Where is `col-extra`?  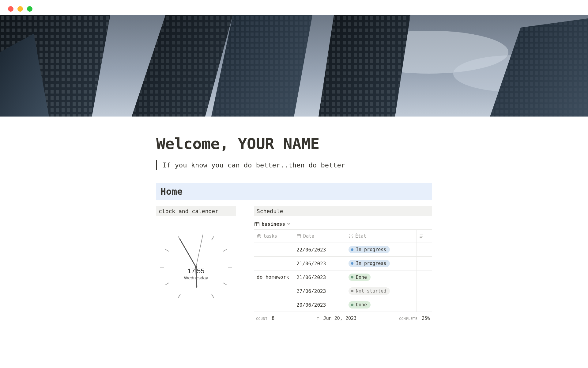
col-extra is located at coordinates (423, 236).